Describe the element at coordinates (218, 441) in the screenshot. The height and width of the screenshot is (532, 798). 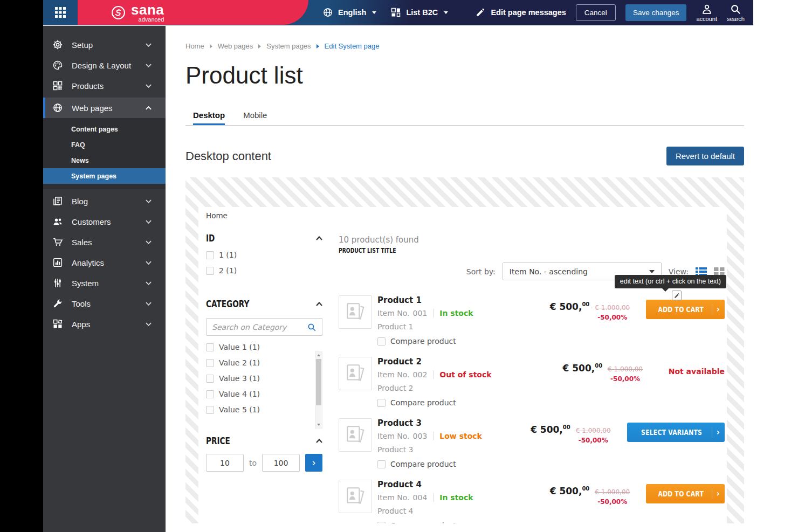
I see `filter-price-title: PRICE` at that location.